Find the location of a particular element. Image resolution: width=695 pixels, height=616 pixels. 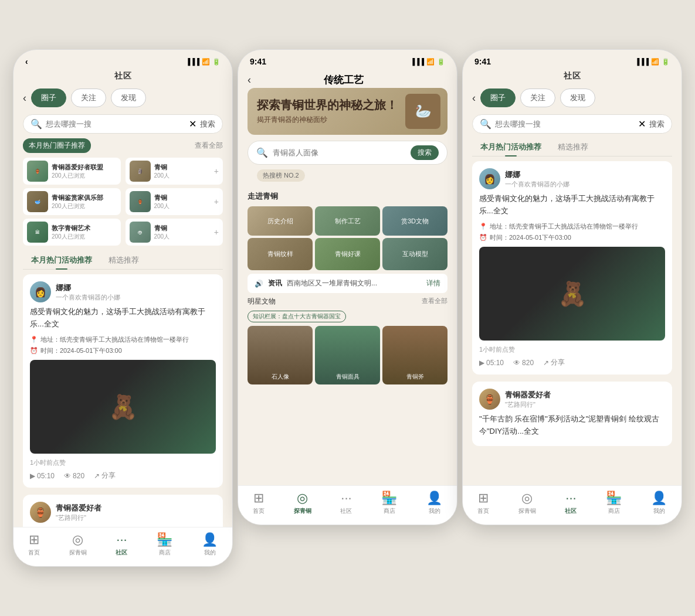

group-name-1: 青铜器爱好者联盟 is located at coordinates (84, 168).